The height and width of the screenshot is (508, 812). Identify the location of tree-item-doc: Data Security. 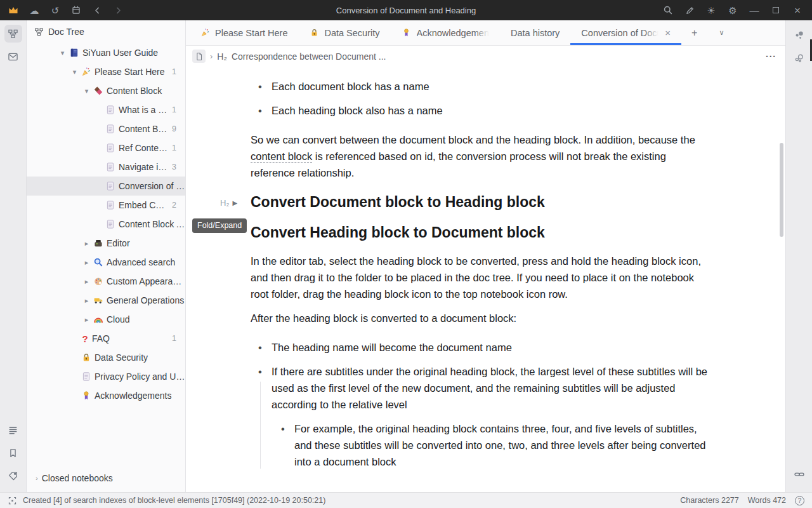
(106, 358).